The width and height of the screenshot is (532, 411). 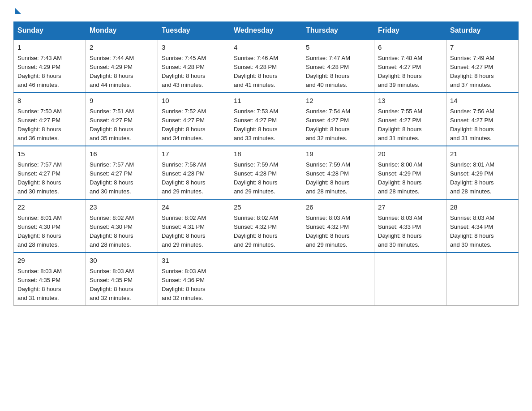 What do you see at coordinates (338, 47) in the screenshot?
I see `day-number: 5` at bounding box center [338, 47].